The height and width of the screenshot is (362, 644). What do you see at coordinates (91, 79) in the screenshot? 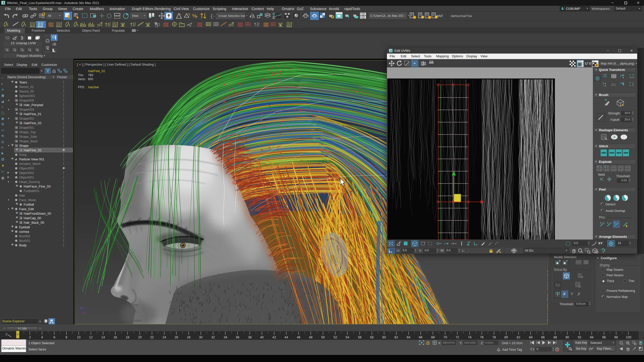
I see `svg-text: 600` at bounding box center [91, 79].